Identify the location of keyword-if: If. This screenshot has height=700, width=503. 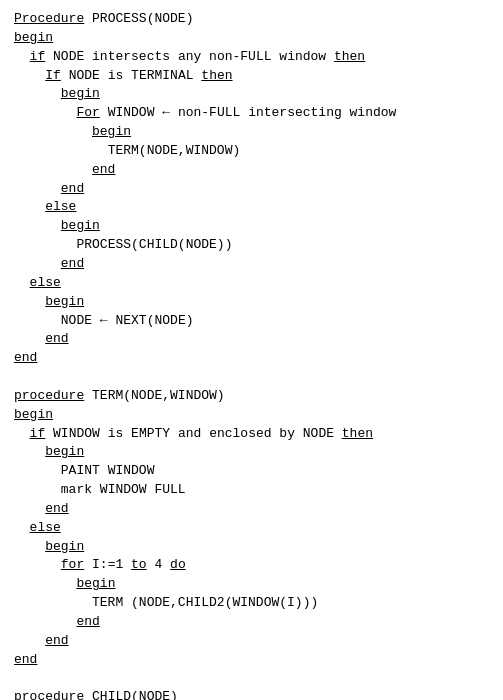
(53, 76).